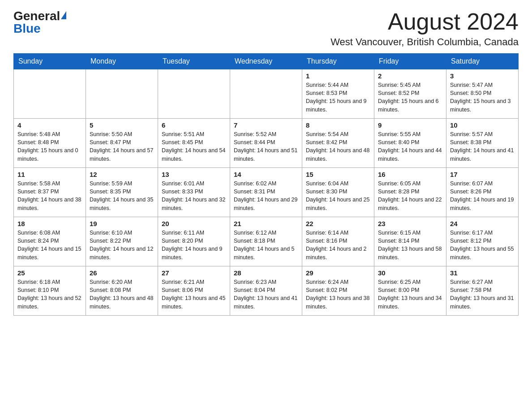 The image size is (532, 411). I want to click on day-number: 4, so click(50, 125).